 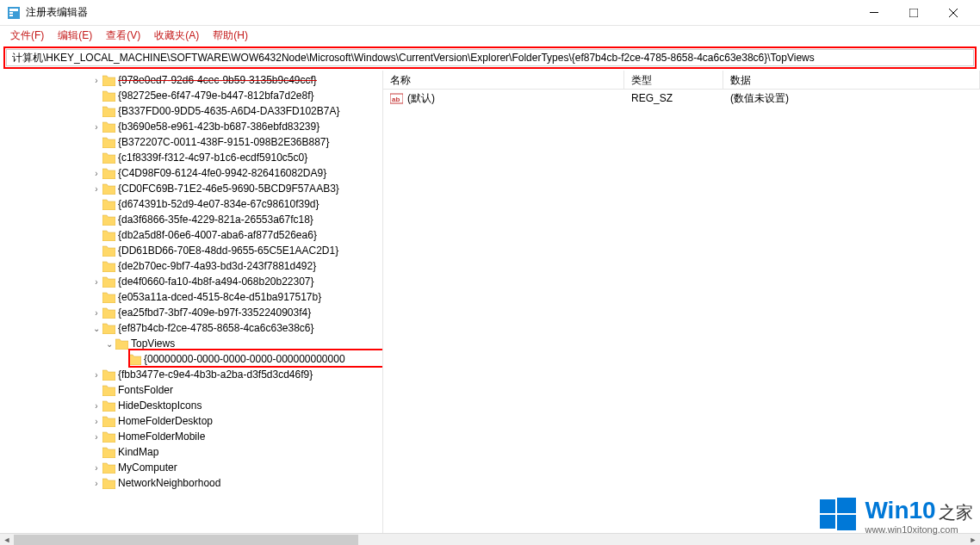 What do you see at coordinates (191, 437) in the screenshot?
I see `tree-item: ›HomeFolderMobile` at bounding box center [191, 437].